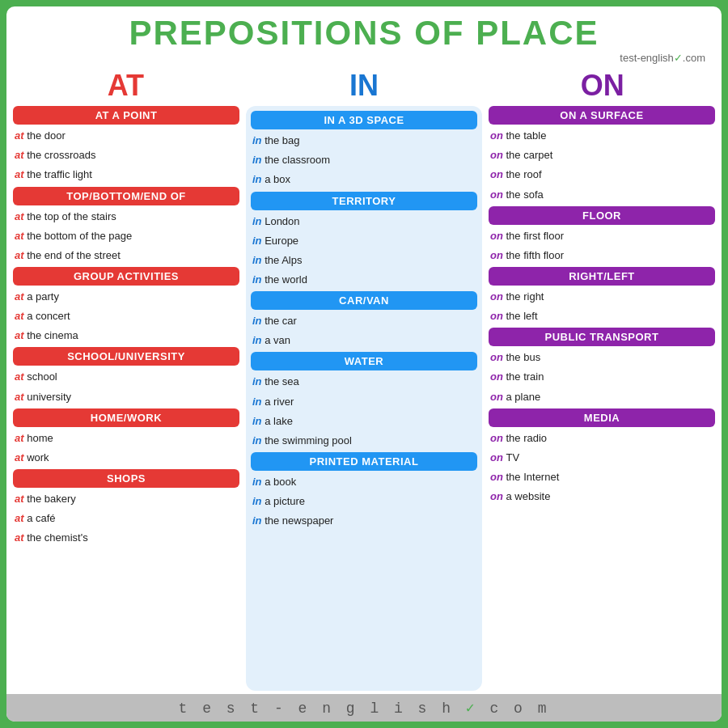 Image resolution: width=728 pixels, height=728 pixels. Describe the element at coordinates (126, 377) in the screenshot. I see `list-item: at school` at that location.